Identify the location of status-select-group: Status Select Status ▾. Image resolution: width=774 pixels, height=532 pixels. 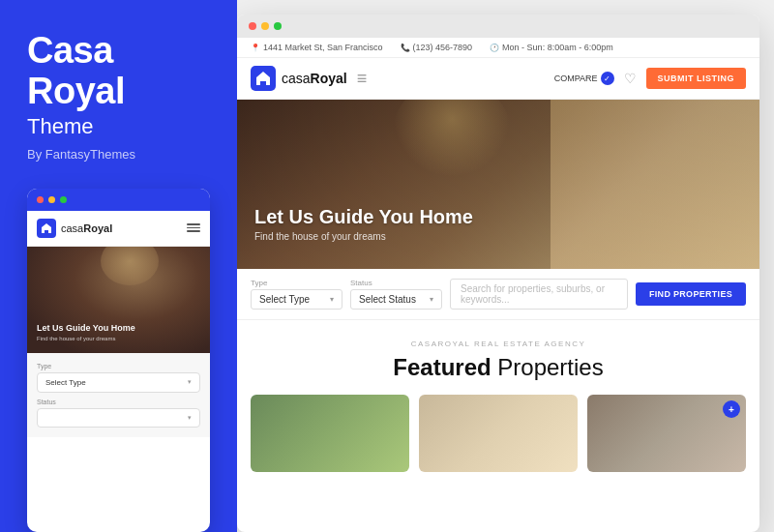
(397, 294).